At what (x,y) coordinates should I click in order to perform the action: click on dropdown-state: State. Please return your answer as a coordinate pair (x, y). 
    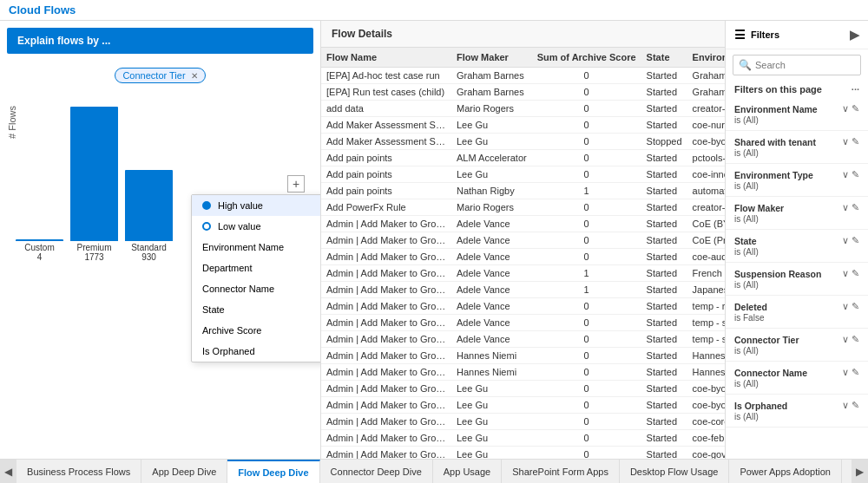
    Looking at the image, I should click on (257, 310).